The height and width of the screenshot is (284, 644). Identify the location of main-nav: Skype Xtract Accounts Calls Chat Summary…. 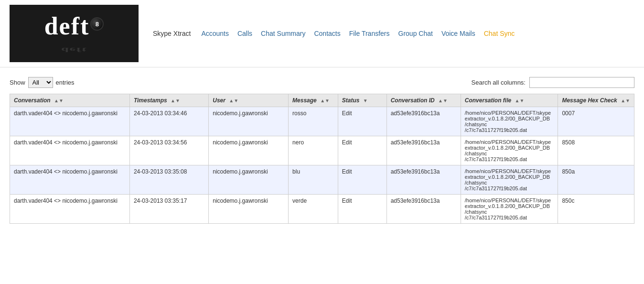
(328, 33).